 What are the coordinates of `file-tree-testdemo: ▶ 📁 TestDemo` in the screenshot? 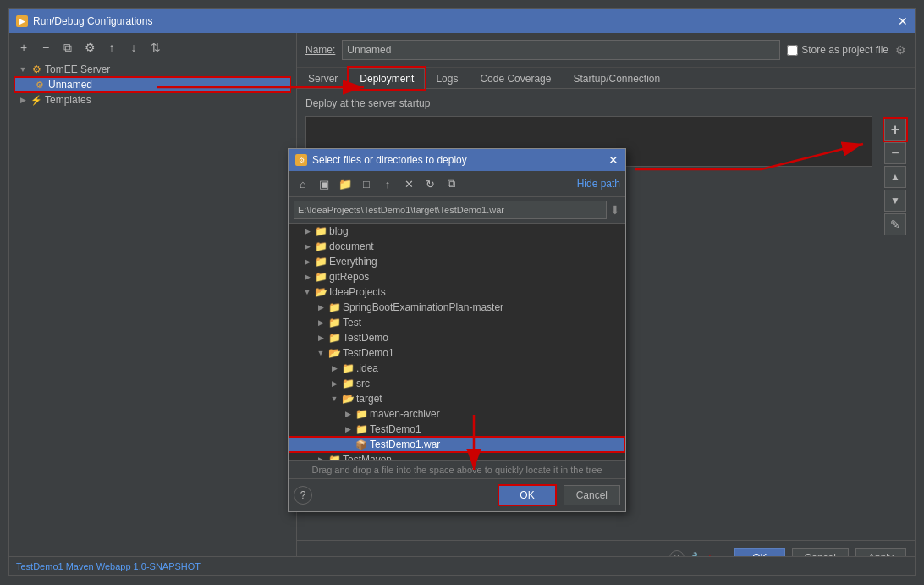 It's located at (457, 338).